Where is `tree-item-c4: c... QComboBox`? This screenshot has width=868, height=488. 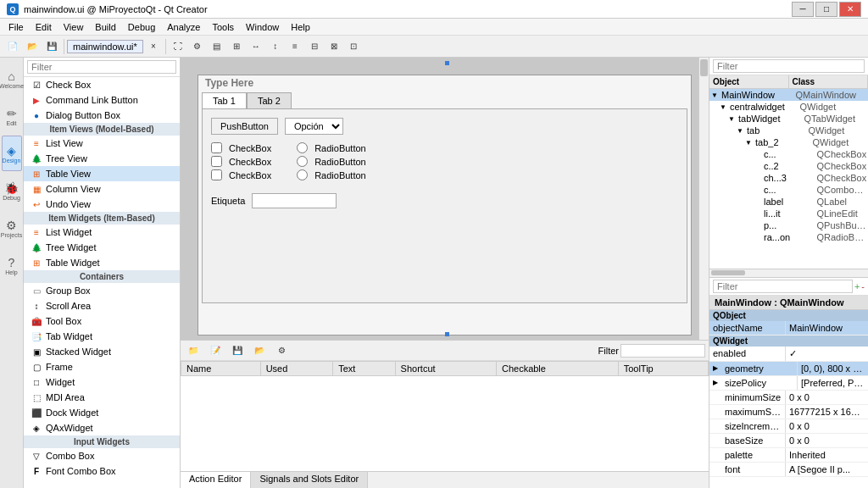
tree-item-c4: c... QComboBox is located at coordinates (788, 190).